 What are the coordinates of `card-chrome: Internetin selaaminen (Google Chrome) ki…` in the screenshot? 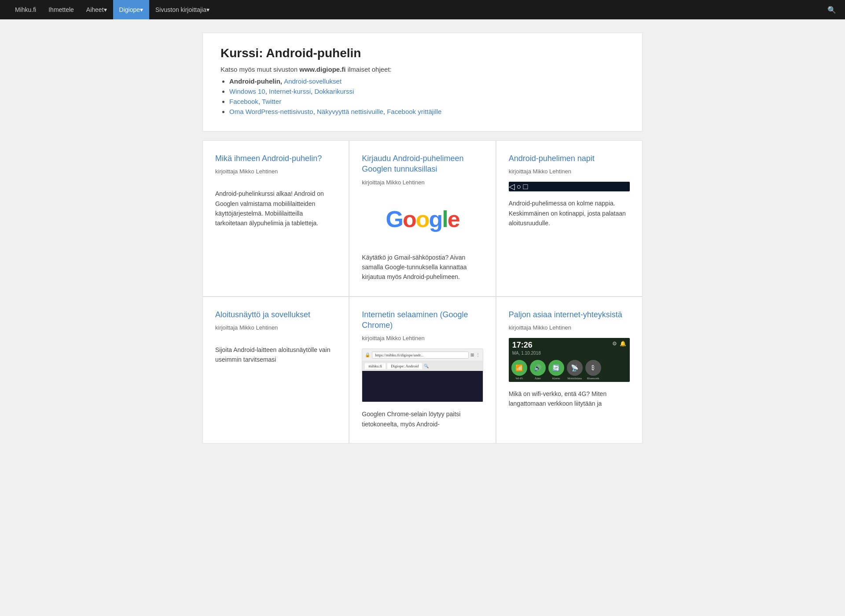 It's located at (422, 370).